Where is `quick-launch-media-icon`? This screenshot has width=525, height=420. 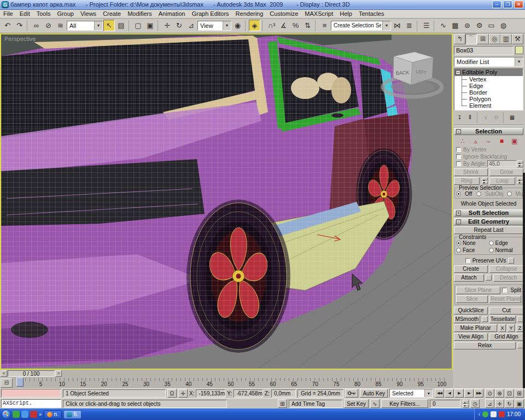
quick-launch-media-icon is located at coordinates (34, 415).